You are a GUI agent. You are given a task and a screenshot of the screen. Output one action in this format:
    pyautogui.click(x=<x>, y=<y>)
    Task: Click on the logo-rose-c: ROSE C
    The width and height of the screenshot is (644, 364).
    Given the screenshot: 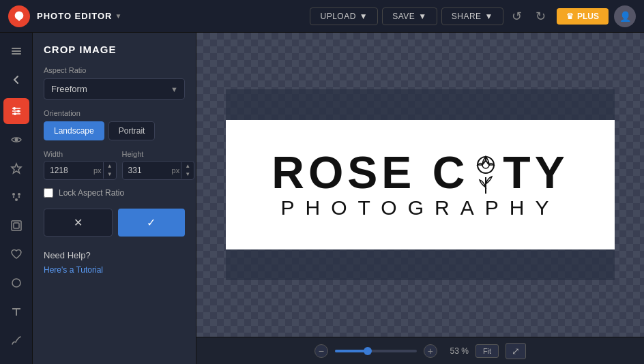 What is the action you would take?
    pyautogui.click(x=370, y=172)
    